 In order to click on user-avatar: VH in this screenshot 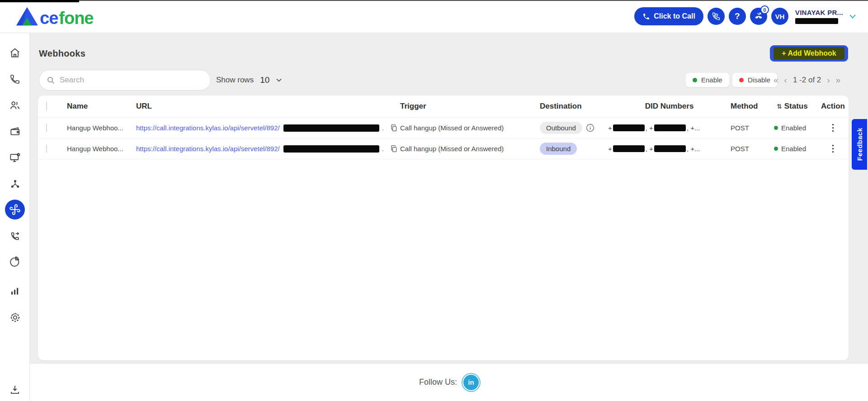, I will do `click(780, 16)`.